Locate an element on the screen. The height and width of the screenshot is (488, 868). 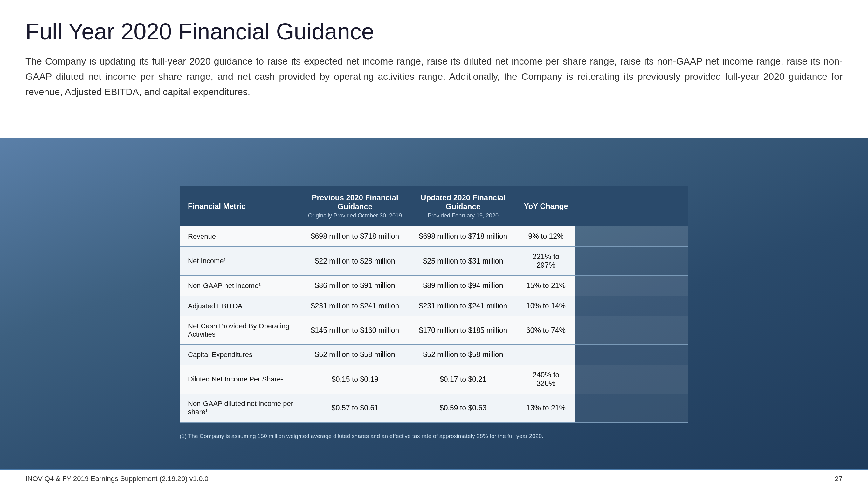
cell-previous-7: $0.57 to $0.61 is located at coordinates (355, 408).